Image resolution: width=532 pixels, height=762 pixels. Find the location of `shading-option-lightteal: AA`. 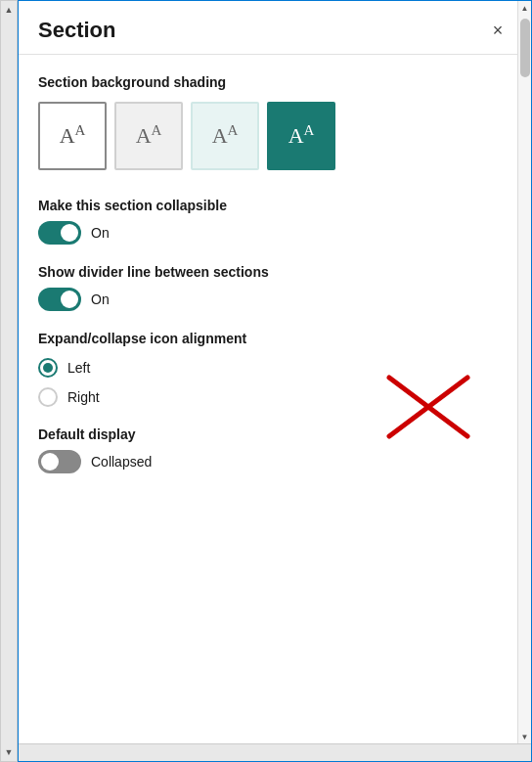

shading-option-lightteal: AA is located at coordinates (225, 136).